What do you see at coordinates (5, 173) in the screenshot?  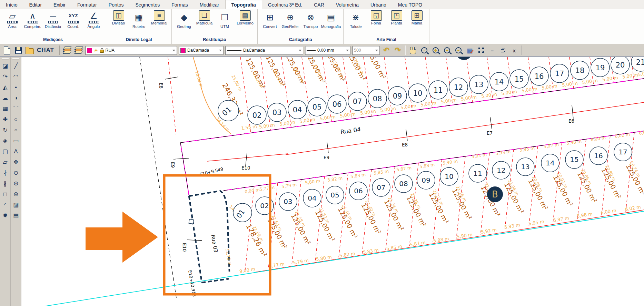 I see `break-line-tool: ∤` at bounding box center [5, 173].